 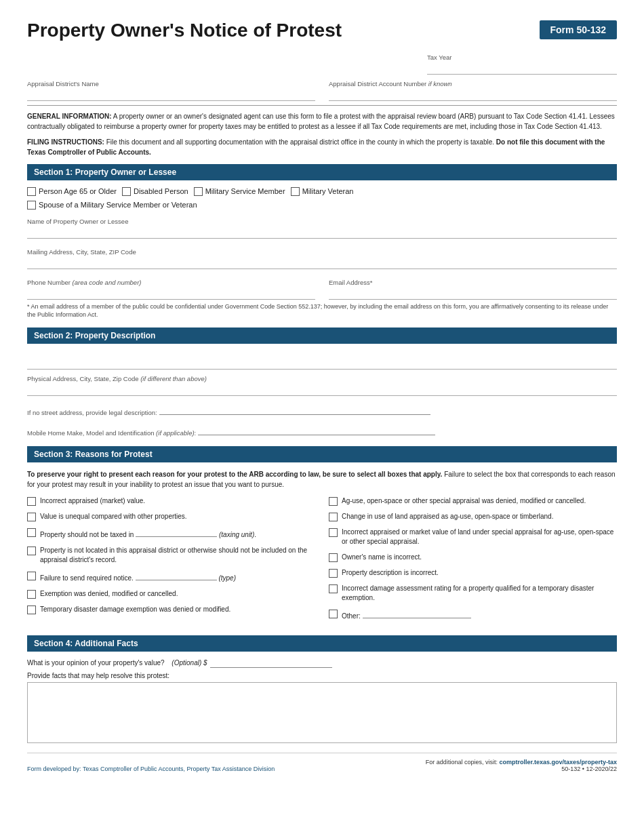 I want to click on cb-disabled, so click(x=126, y=191).